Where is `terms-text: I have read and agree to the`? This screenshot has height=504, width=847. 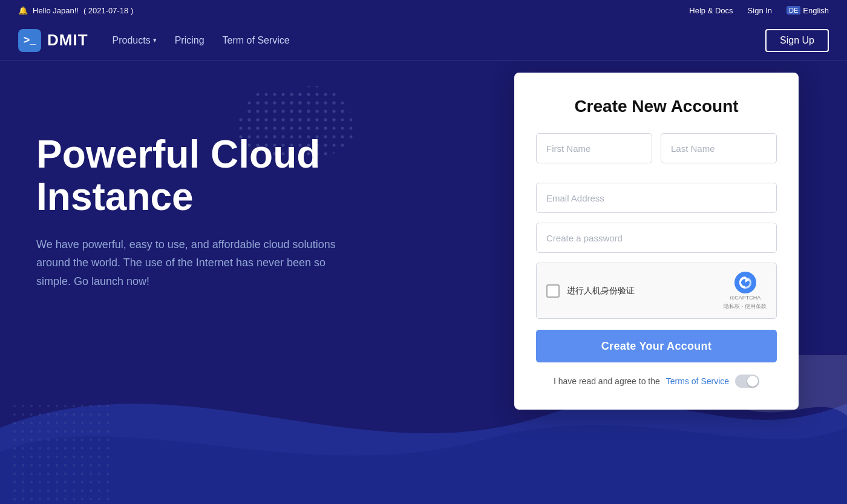 terms-text: I have read and agree to the is located at coordinates (607, 381).